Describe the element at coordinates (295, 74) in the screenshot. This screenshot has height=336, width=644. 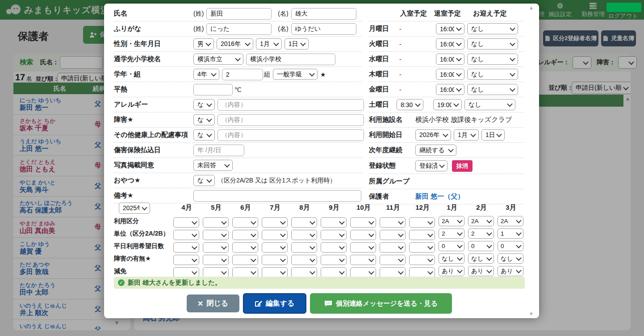
I see `class-type-select: 一般学級` at that location.